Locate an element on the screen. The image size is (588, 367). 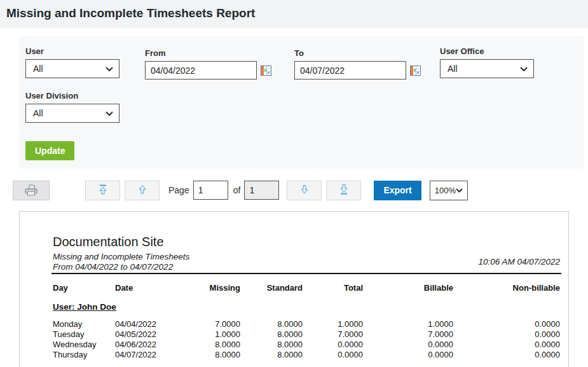
column-header-total: Total is located at coordinates (333, 293).